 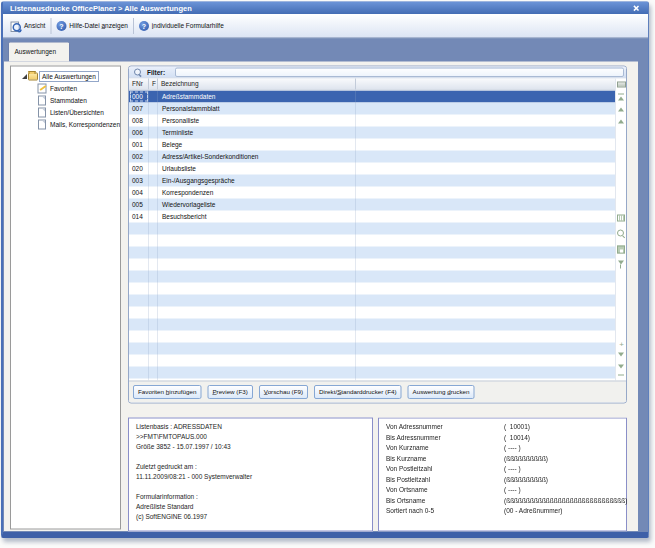 What do you see at coordinates (621, 263) in the screenshot?
I see `filter-funnel-icon` at bounding box center [621, 263].